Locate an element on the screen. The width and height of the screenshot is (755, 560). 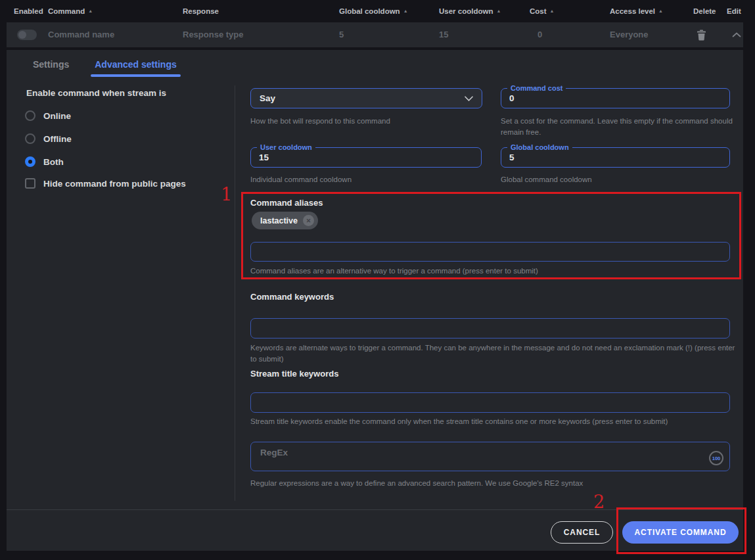
col-header-cost: Cost▲ is located at coordinates (542, 11).